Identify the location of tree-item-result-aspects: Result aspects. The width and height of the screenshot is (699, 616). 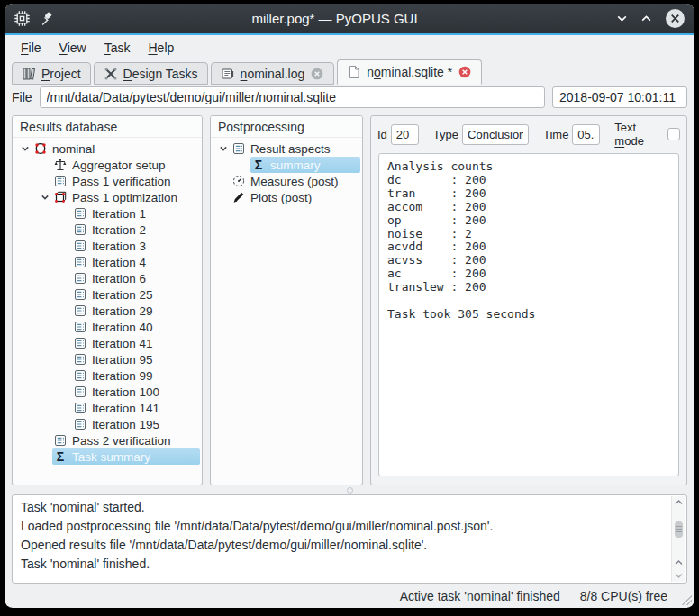
(286, 149).